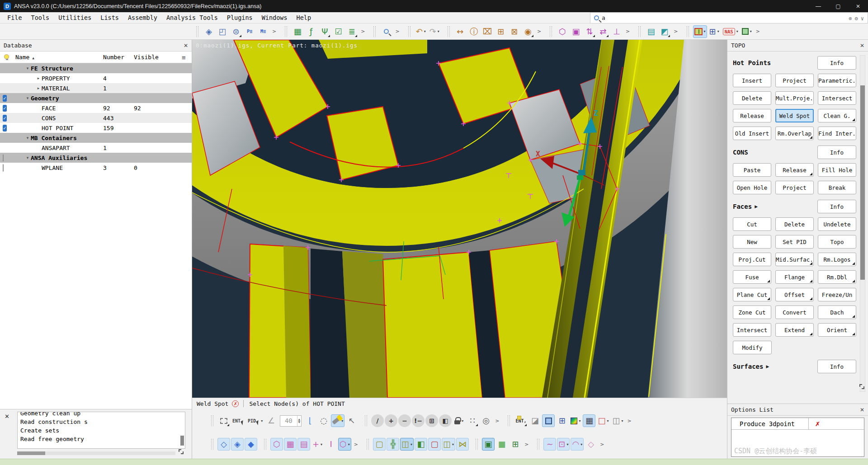 This screenshot has height=465, width=868. I want to click on corner-nodes-icon: ▣, so click(488, 444).